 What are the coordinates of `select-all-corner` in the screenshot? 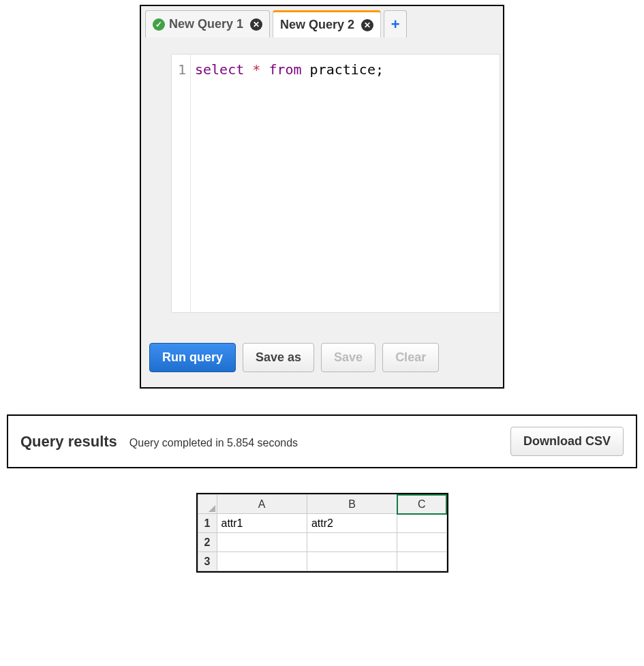 It's located at (207, 504).